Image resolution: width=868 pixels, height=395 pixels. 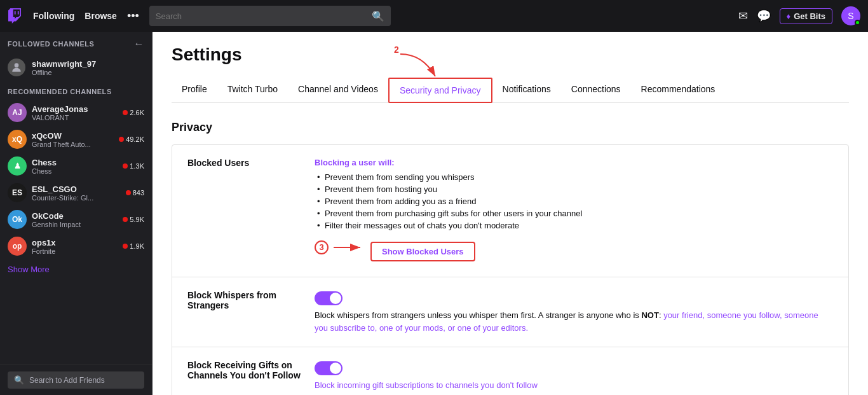 What do you see at coordinates (574, 190) in the screenshot?
I see `blocking-bullet: Prevent them from hosting you` at bounding box center [574, 190].